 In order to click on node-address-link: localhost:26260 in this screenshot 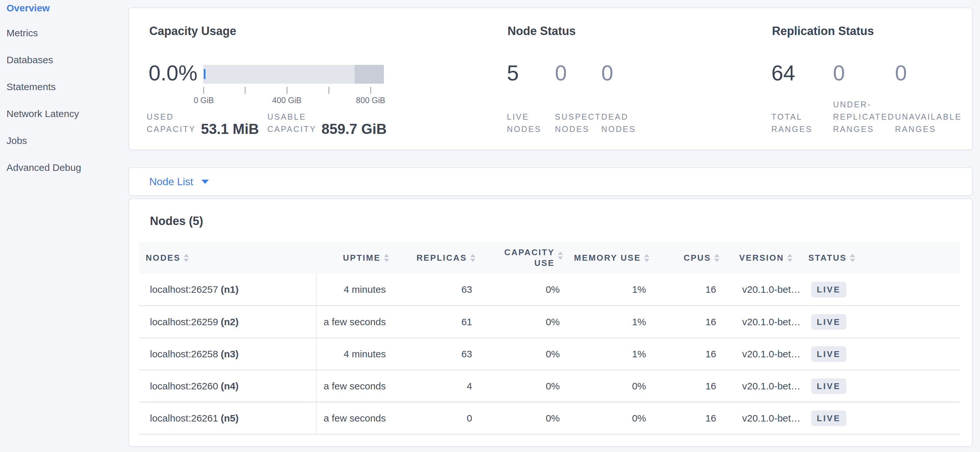, I will do `click(184, 386)`.